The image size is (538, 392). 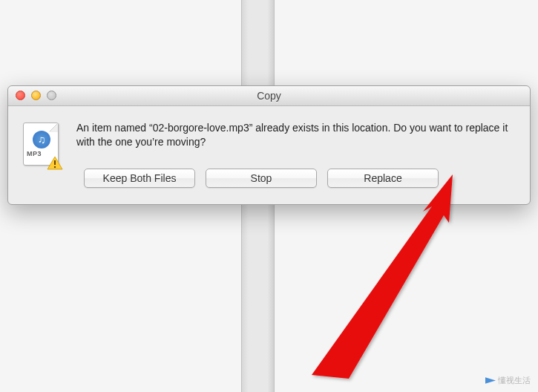 I want to click on watermark-icon, so click(x=491, y=381).